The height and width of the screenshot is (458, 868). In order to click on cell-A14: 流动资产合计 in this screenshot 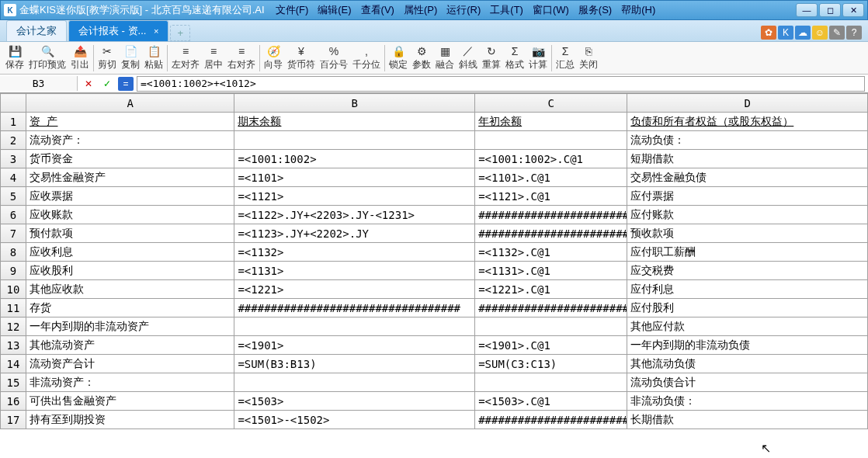, I will do `click(130, 364)`.